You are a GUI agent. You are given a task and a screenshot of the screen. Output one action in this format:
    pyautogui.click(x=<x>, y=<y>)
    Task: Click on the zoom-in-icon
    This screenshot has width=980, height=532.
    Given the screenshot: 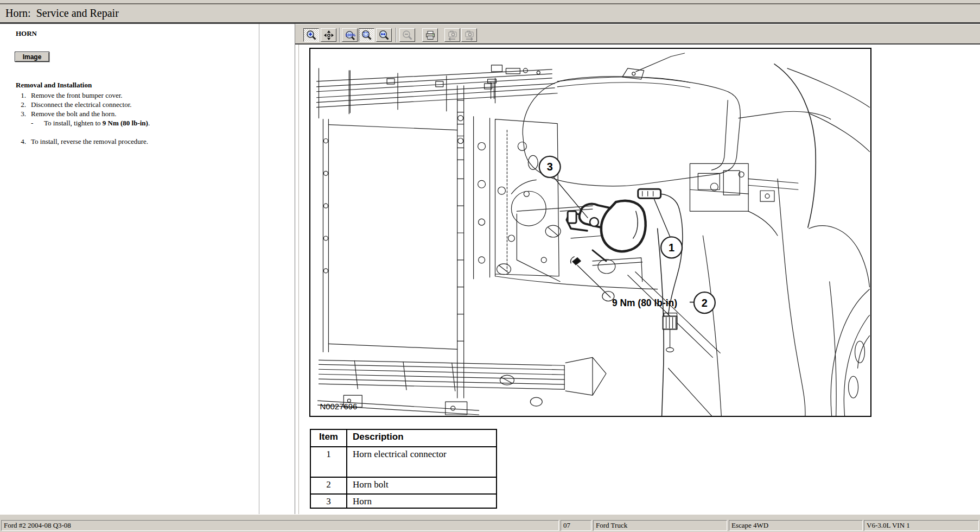 What is the action you would take?
    pyautogui.click(x=311, y=35)
    